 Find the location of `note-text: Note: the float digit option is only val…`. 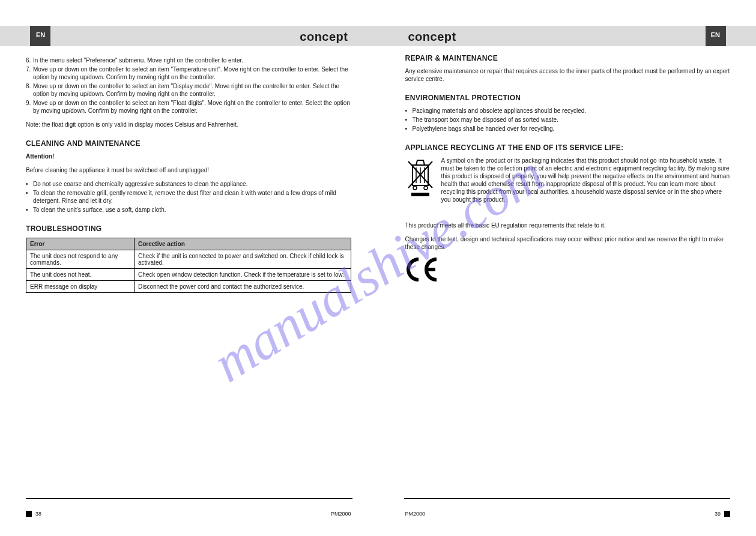

note-text: Note: the float digit option is only val… is located at coordinates (189, 125).